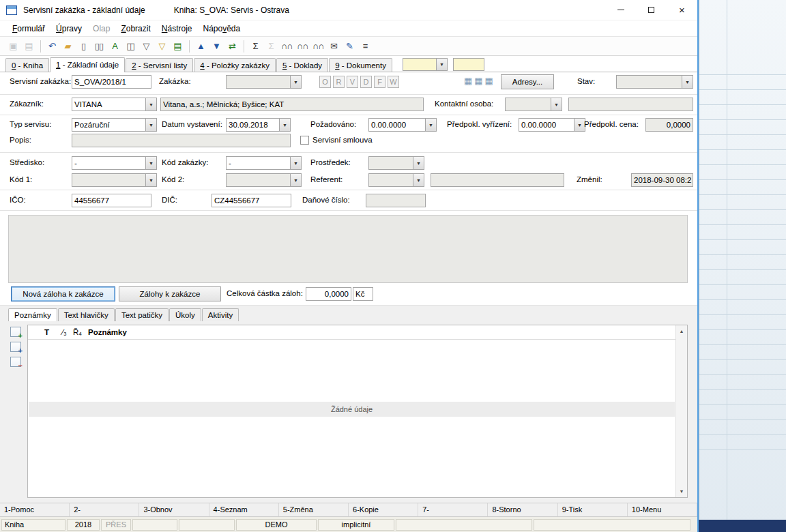  I want to click on fnkey-9: 9-Tisk, so click(593, 510).